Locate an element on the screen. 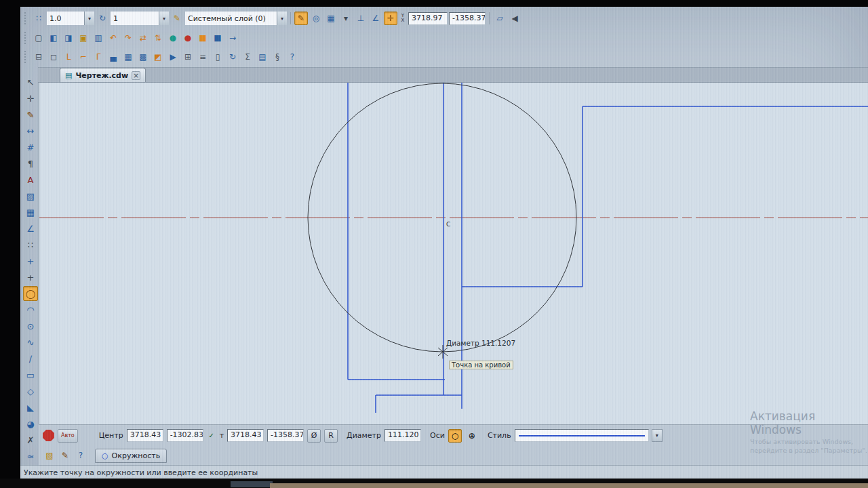 This screenshot has height=488, width=868. axes-off-toggle: ○ is located at coordinates (455, 436).